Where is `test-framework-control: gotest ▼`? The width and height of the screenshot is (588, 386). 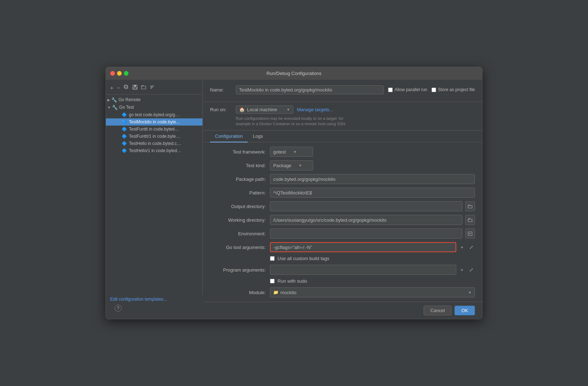 test-framework-control: gotest ▼ is located at coordinates (373, 152).